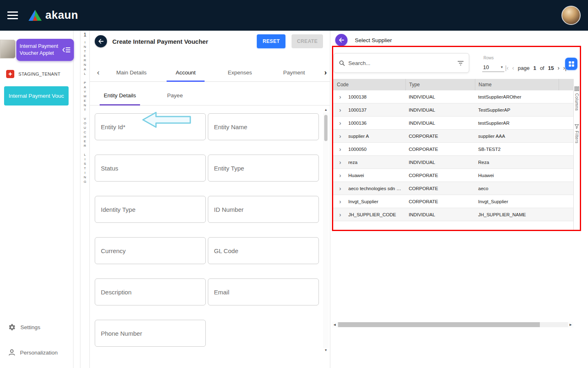  Describe the element at coordinates (513, 68) in the screenshot. I see `prev-page-button: ‹` at that location.